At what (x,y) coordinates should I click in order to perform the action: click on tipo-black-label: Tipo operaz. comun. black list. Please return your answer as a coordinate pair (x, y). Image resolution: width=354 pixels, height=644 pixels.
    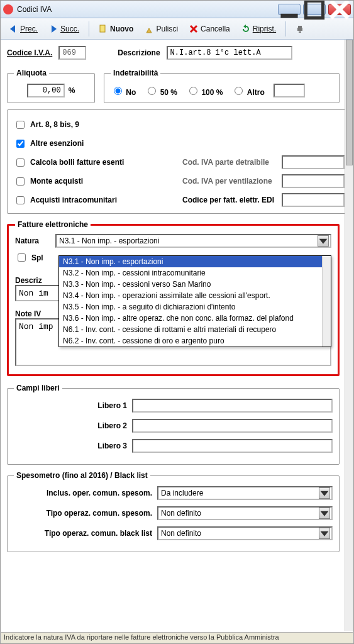
    Looking at the image, I should click on (83, 533).